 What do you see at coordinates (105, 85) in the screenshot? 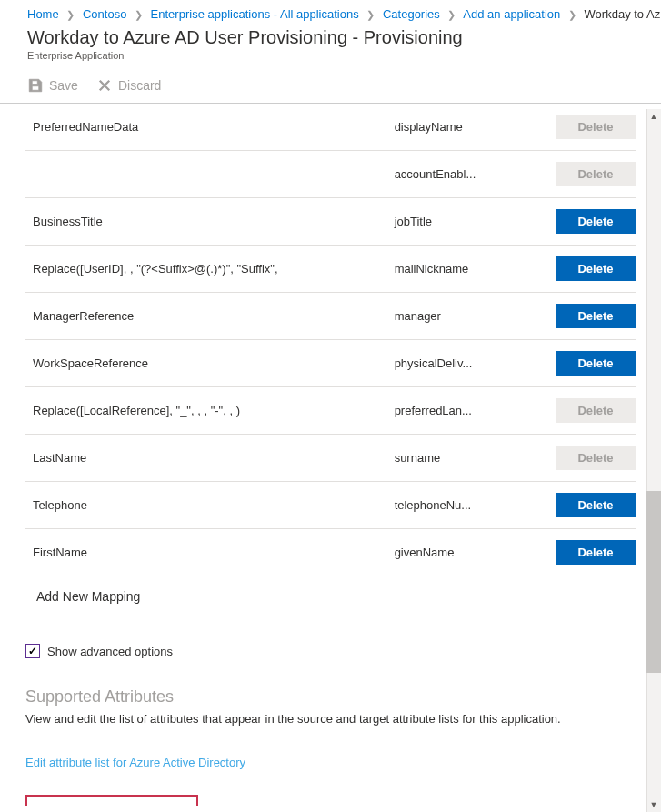
I see `close-icon` at bounding box center [105, 85].